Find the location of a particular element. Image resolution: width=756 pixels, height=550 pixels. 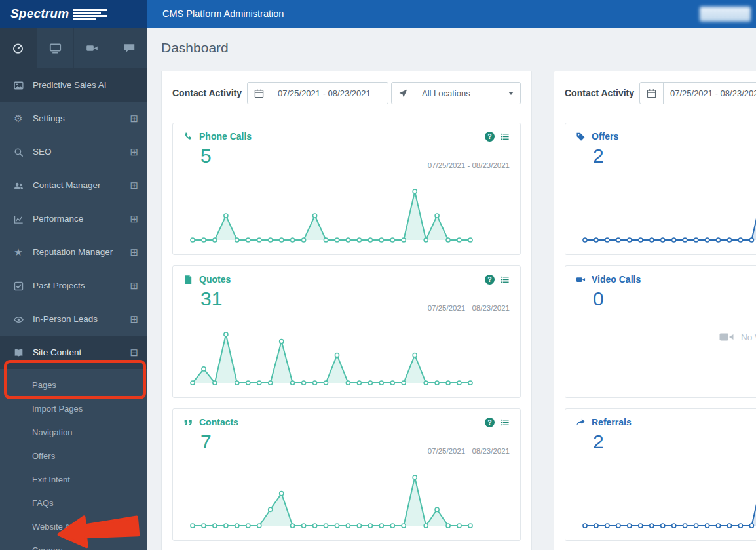

location-select: All Locations is located at coordinates (468, 93).